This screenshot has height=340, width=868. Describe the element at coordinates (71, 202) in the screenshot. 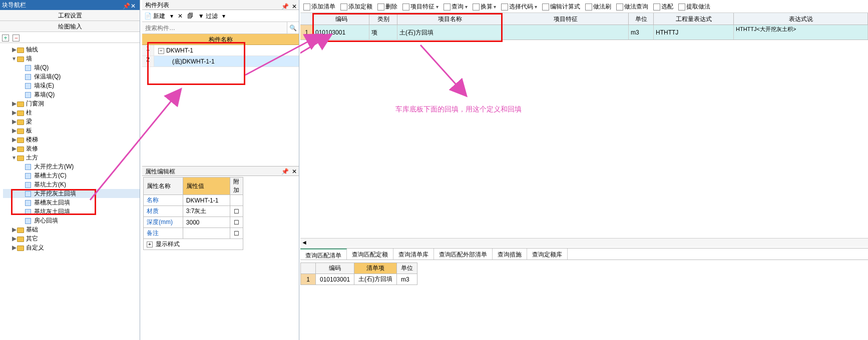

I see `tree-item: 基槽灰土回填` at that location.